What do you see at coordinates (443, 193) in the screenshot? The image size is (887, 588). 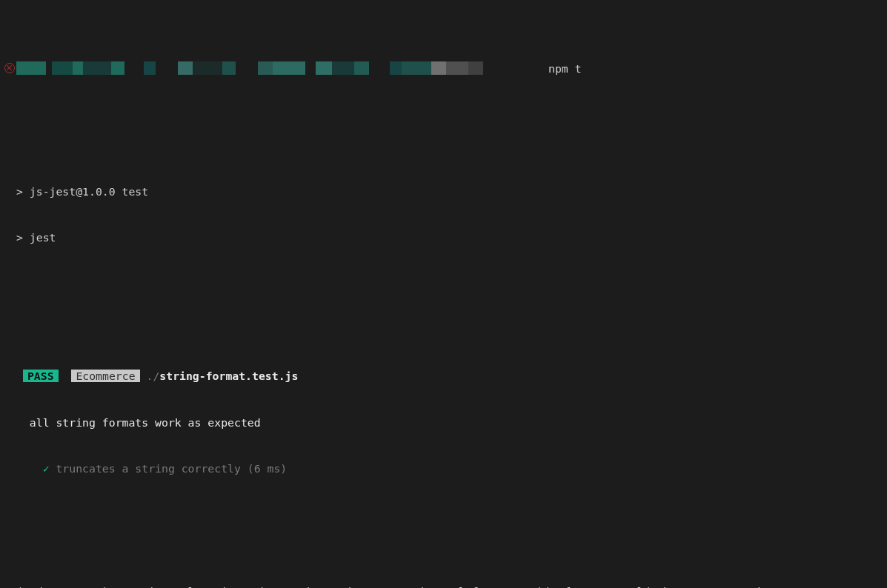 I see `npm-script-line: > js-jest@1.0.0 test` at bounding box center [443, 193].